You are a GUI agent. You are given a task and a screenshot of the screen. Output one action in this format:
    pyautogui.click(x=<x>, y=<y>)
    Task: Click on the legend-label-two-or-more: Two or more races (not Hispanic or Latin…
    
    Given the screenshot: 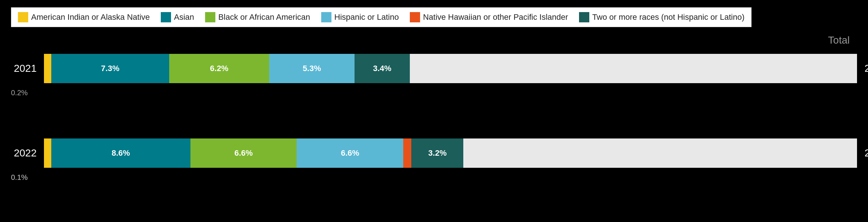 What is the action you would take?
    pyautogui.click(x=668, y=17)
    